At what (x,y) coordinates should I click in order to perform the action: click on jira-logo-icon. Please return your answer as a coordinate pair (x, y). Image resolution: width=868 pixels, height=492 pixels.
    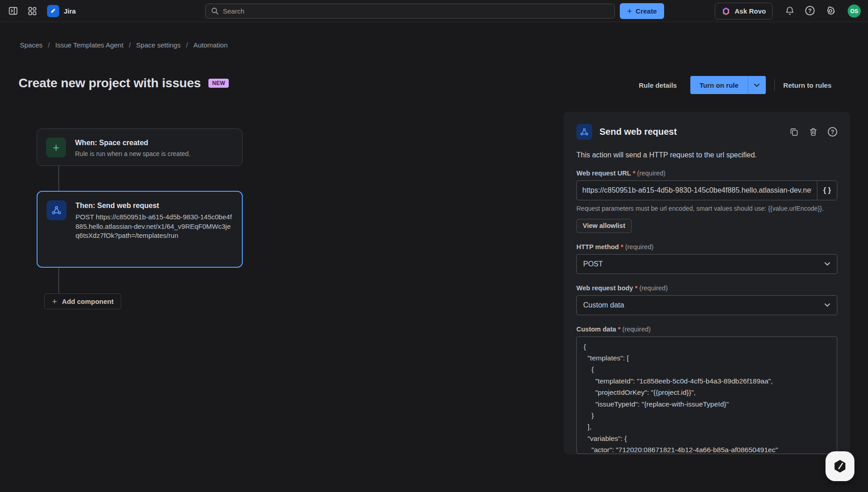
    Looking at the image, I should click on (53, 11).